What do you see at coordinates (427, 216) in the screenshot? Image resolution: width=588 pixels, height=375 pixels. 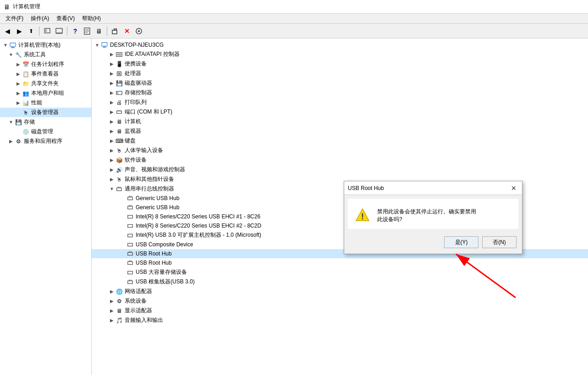 I see `dialog-message: 禁用此设备会使其停止运行。确实要禁用 此设备吗?` at bounding box center [427, 216].